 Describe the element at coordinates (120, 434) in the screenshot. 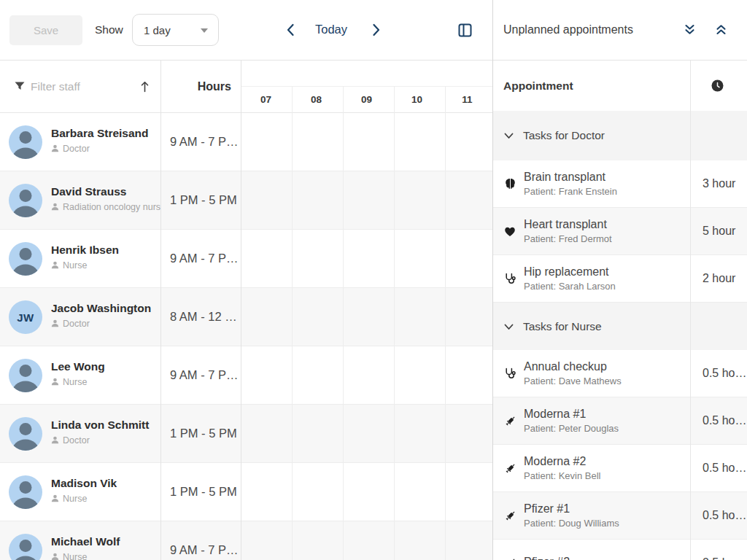

I see `staff-row: Linda von Schmitt Doctor 1 PM - 5 PM` at that location.